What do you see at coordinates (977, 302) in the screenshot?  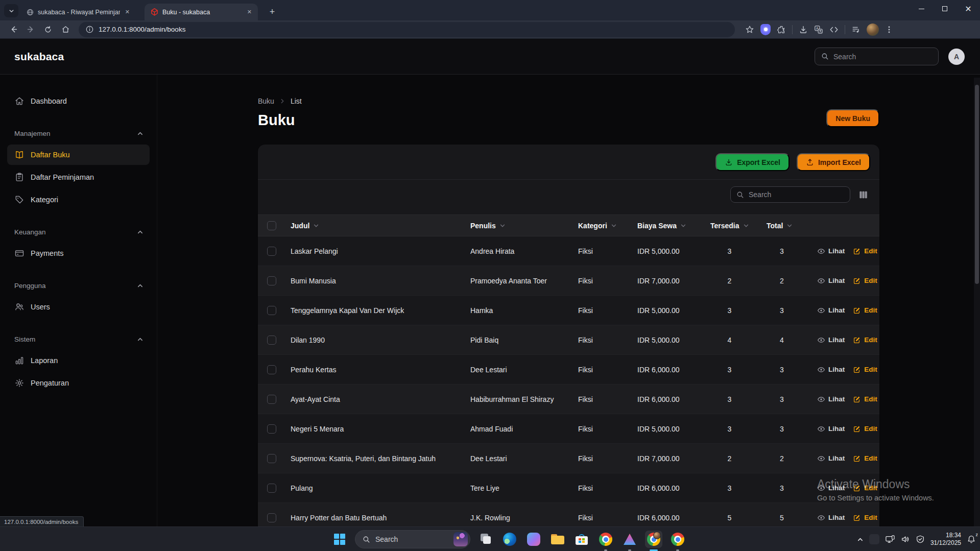 I see `page-scrollbar` at bounding box center [977, 302].